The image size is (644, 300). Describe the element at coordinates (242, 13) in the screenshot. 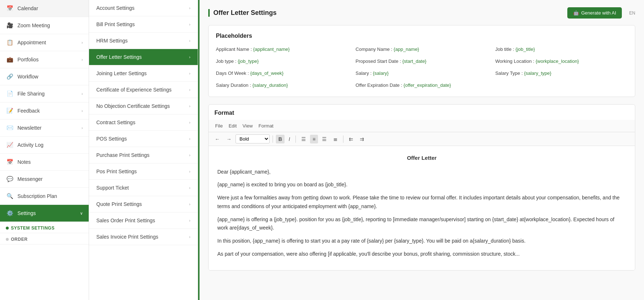

I see `page-title: Offer Letter Settings` at that location.